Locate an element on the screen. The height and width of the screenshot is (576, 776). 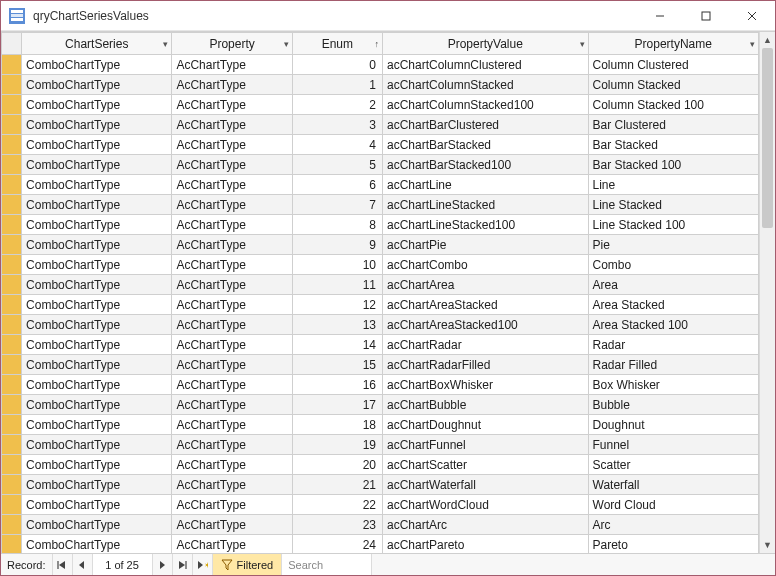
cell-enum: 9 is located at coordinates (337, 245).